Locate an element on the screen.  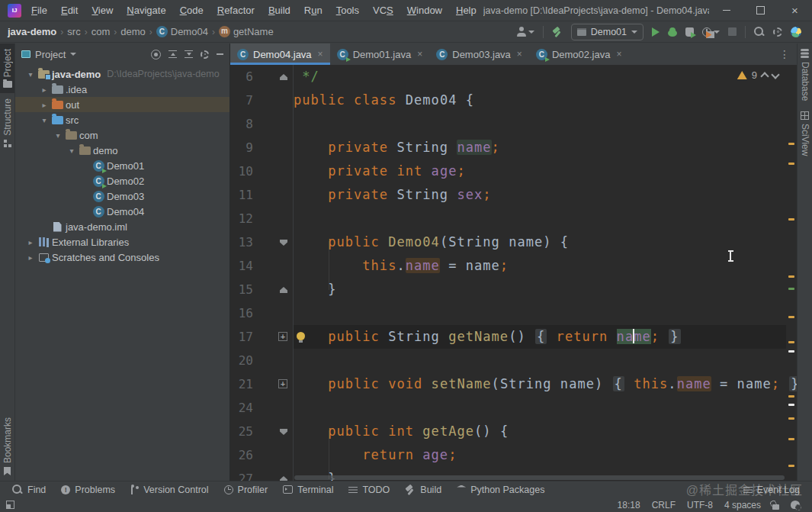
code-line-12: 12 is located at coordinates (508, 218).